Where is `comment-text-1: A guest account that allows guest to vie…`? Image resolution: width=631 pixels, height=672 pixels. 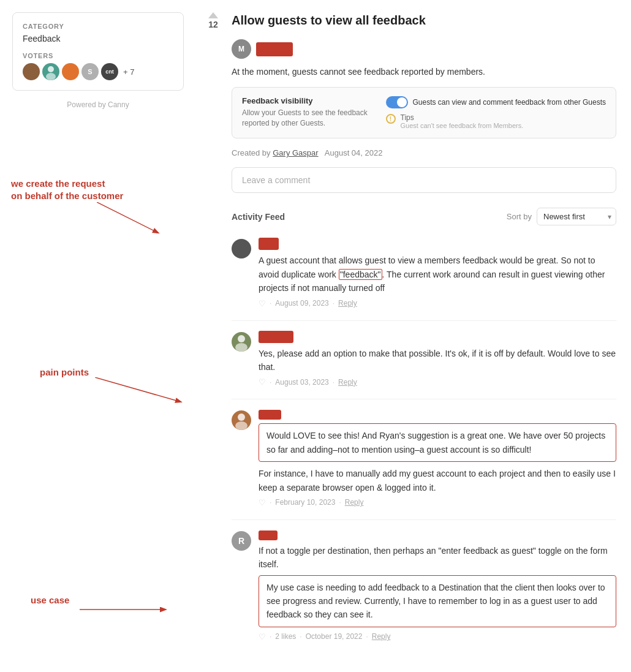
comment-text-1: A guest account that allows guest to vie… is located at coordinates (437, 274).